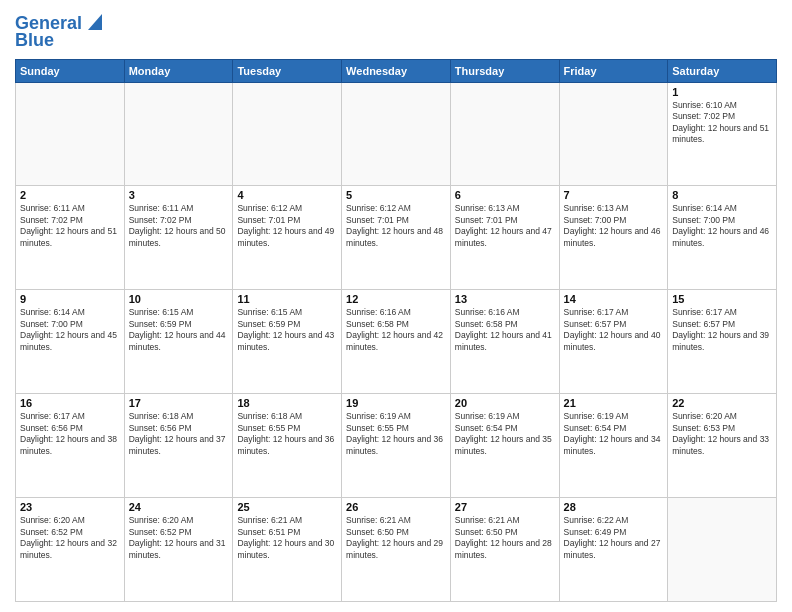 The width and height of the screenshot is (792, 612). I want to click on day-number: 20, so click(505, 403).